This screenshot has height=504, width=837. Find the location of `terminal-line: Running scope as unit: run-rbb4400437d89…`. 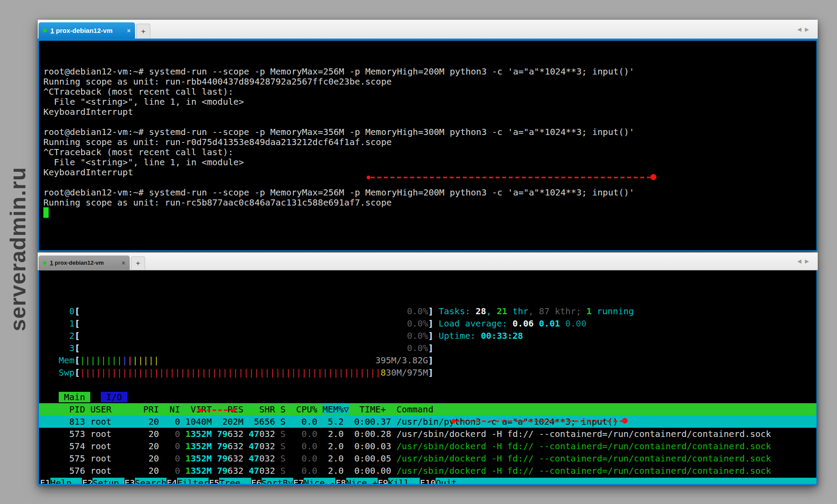

terminal-line: Running scope as unit: run-rbb4400437d89… is located at coordinates (428, 82).